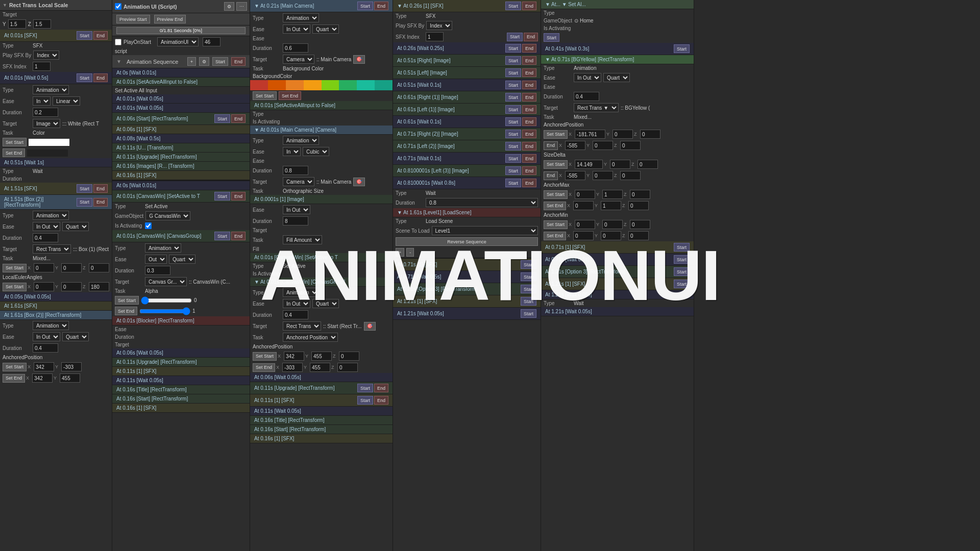 This screenshot has width=980, height=551. What do you see at coordinates (555, 236) in the screenshot?
I see `d5-amin-end-btn: Set End` at bounding box center [555, 236].